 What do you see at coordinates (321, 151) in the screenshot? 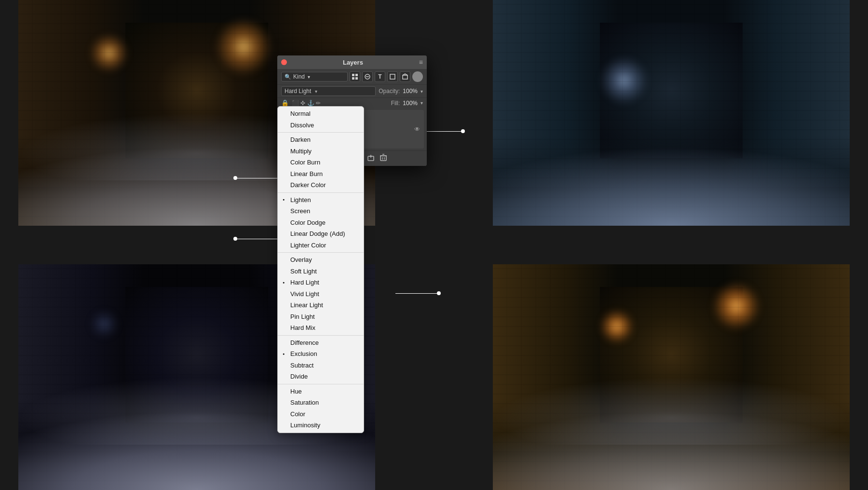
I see `blend-mode-multiply: Multiply` at bounding box center [321, 151].